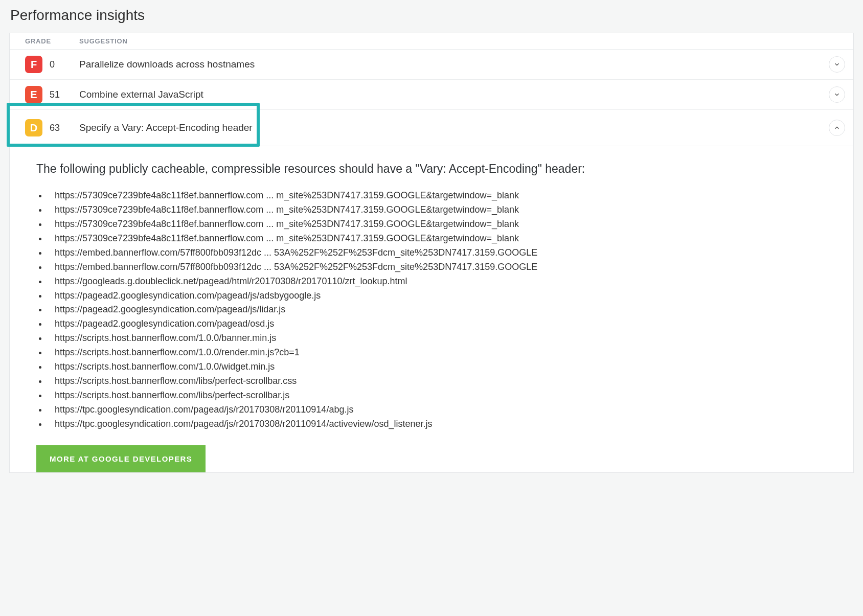  What do you see at coordinates (432, 64) in the screenshot?
I see `insight-row: F 0 Parallelize downloads across hostnam…` at bounding box center [432, 64].